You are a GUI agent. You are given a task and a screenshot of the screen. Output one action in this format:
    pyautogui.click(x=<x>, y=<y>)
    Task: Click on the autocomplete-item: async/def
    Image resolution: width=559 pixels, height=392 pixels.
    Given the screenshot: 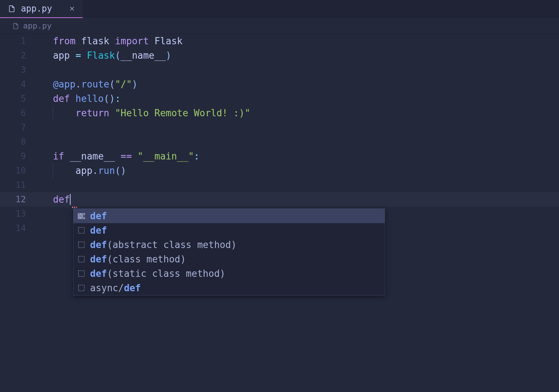 What is the action you would take?
    pyautogui.click(x=229, y=288)
    